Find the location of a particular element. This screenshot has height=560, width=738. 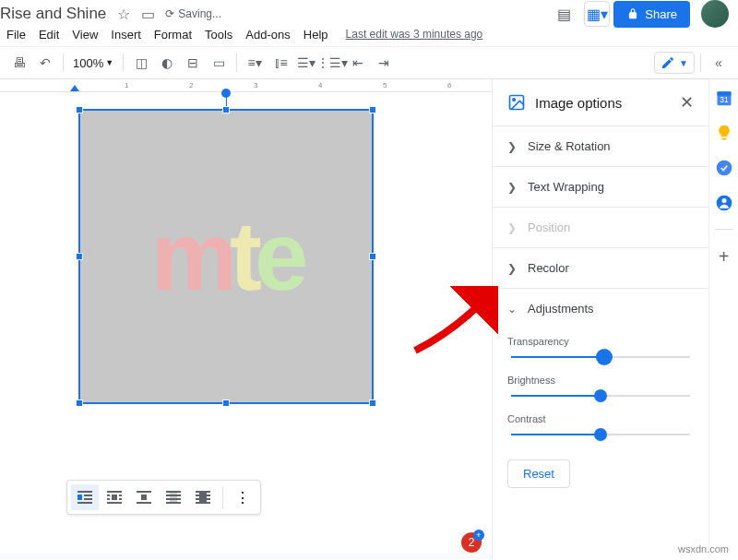

section-adjustments: ⌄ Adjustments is located at coordinates (601, 308).